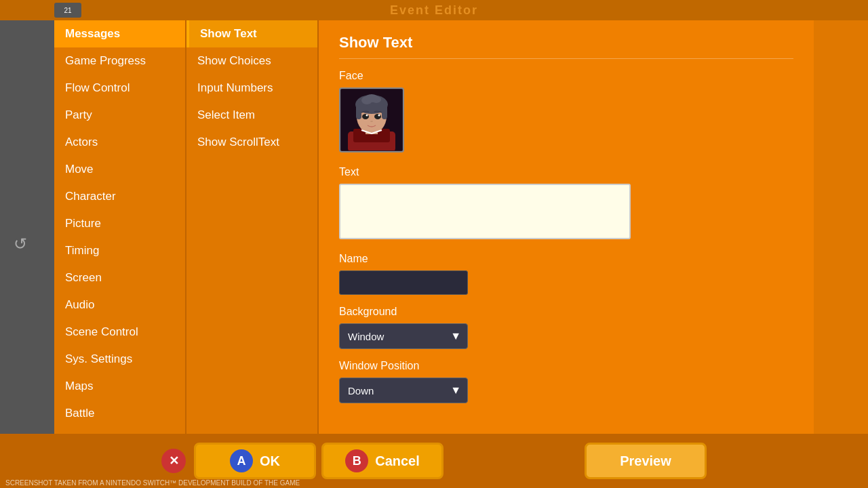  Describe the element at coordinates (252, 34) in the screenshot. I see `sub-item-show-text: Show Text` at that location.